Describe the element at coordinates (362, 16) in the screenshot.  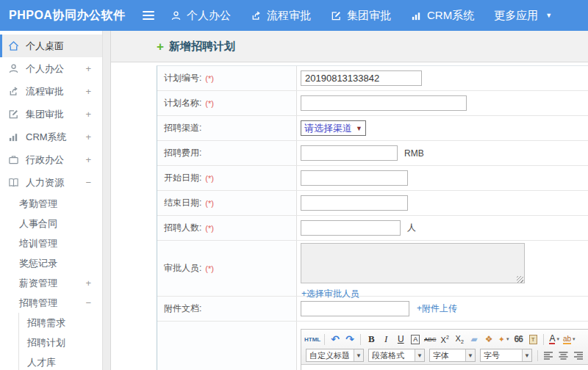
I see `topbar-nav: 个人办公流程审批集团审批CRM系统更多应用▼` at that location.